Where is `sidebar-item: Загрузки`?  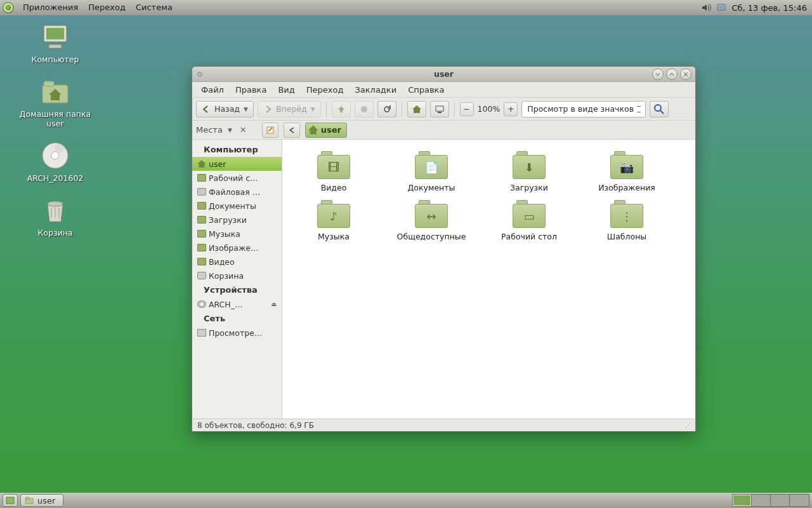 sidebar-item: Загрузки is located at coordinates (237, 220).